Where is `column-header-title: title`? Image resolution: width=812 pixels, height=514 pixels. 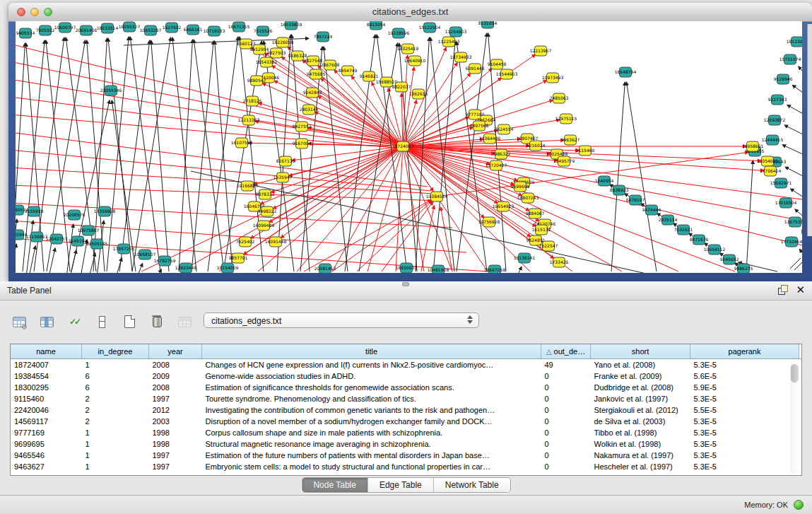
column-header-title: title is located at coordinates (372, 352).